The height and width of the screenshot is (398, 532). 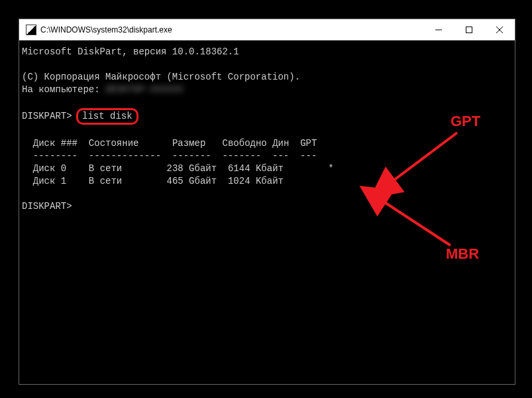 I want to click on maximize-button, so click(x=469, y=29).